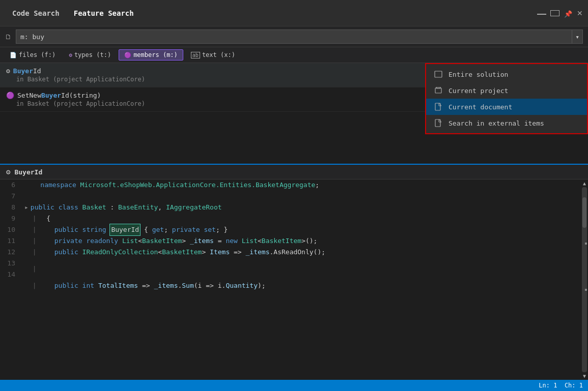 The height and width of the screenshot is (391, 588). Describe the element at coordinates (104, 13) in the screenshot. I see `tab-feature-search: Feature Search` at that location.